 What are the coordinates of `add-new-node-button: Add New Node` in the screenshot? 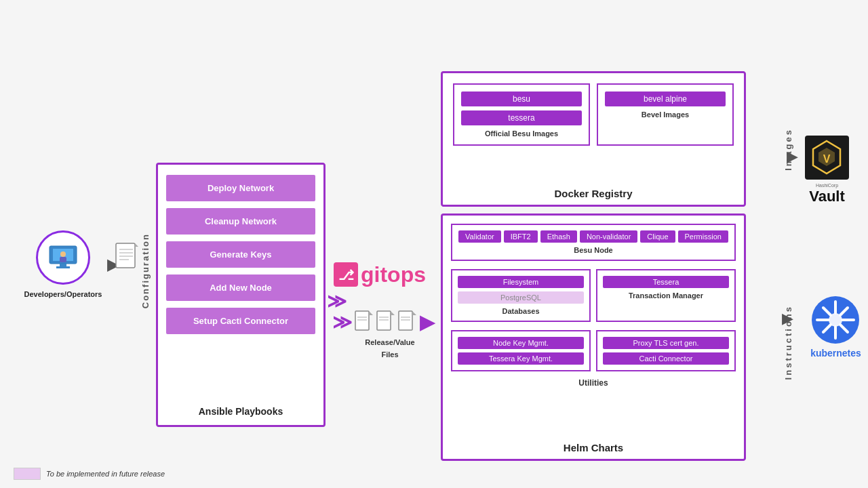 It's located at (241, 287).